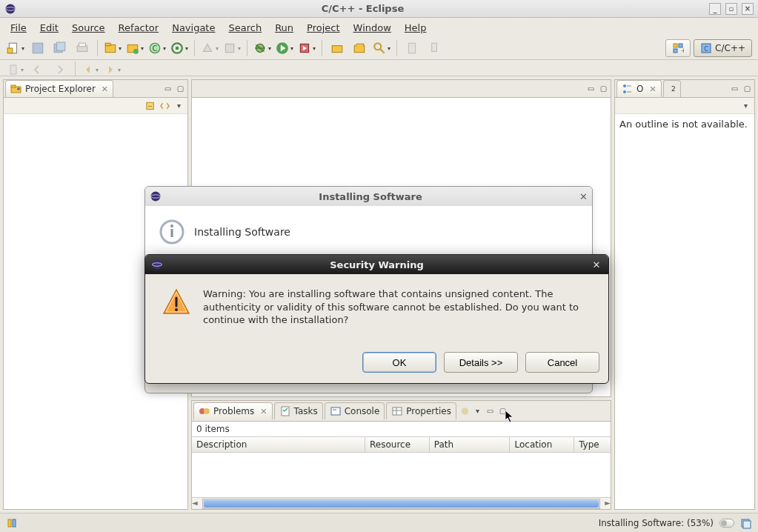 This screenshot has width=758, height=532. What do you see at coordinates (428, 411) in the screenshot?
I see `tab-properties-label: Properties` at bounding box center [428, 411].